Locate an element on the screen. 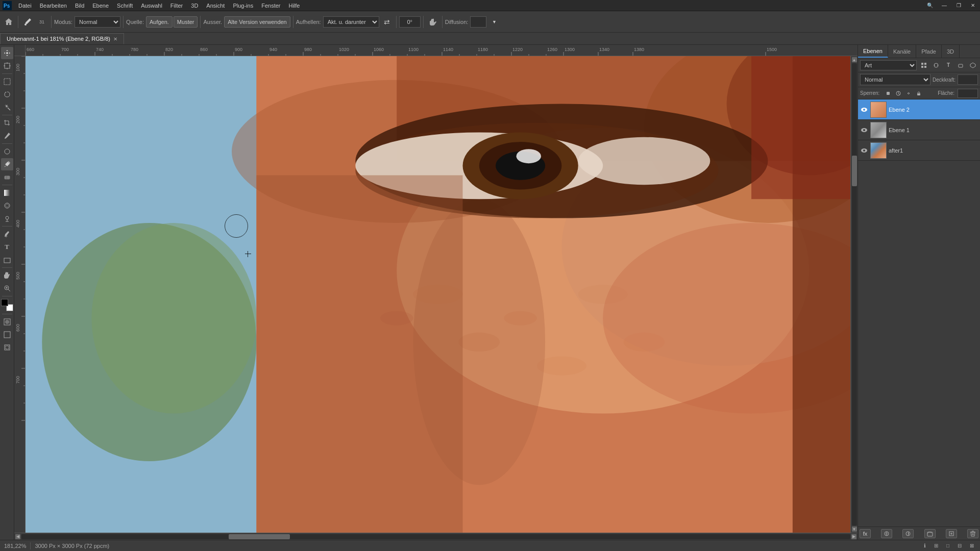  status-square-btn: □ is located at coordinates (948, 546).